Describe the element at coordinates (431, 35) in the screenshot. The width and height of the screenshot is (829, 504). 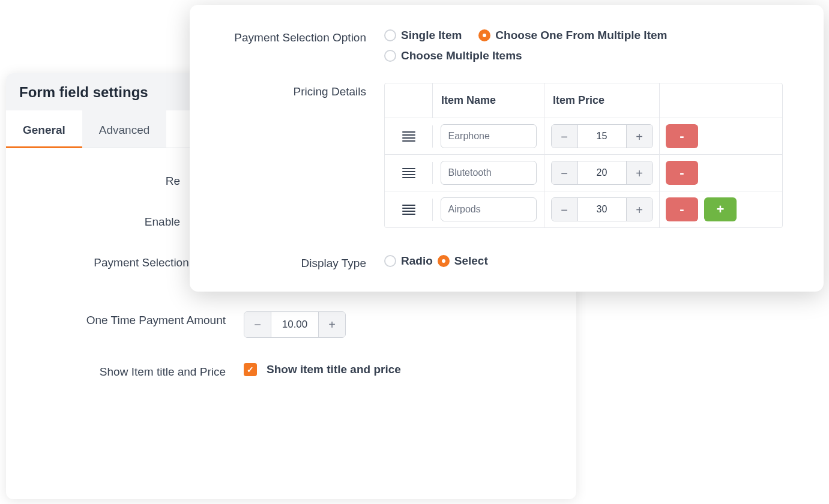
I see `radio-single-label-front: Single Item` at that location.